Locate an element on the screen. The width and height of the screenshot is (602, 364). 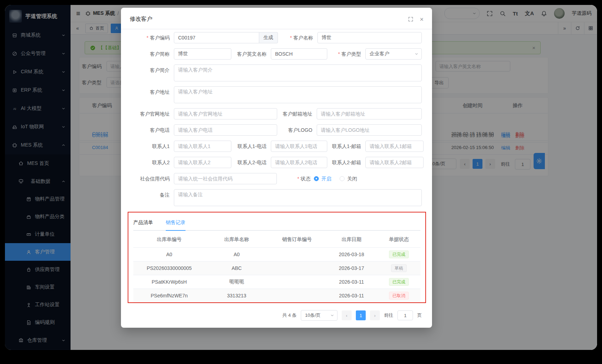
status-off-radio: 关闭 is located at coordinates (348, 179).